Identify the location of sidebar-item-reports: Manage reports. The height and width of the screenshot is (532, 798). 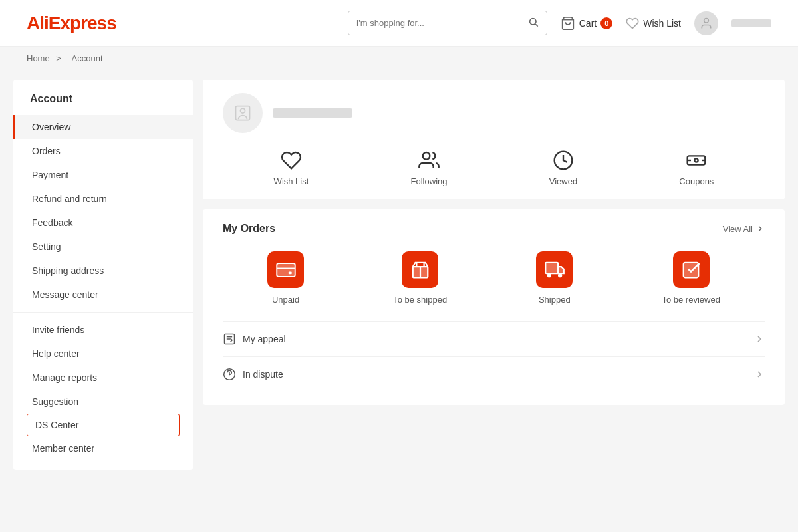
(103, 378).